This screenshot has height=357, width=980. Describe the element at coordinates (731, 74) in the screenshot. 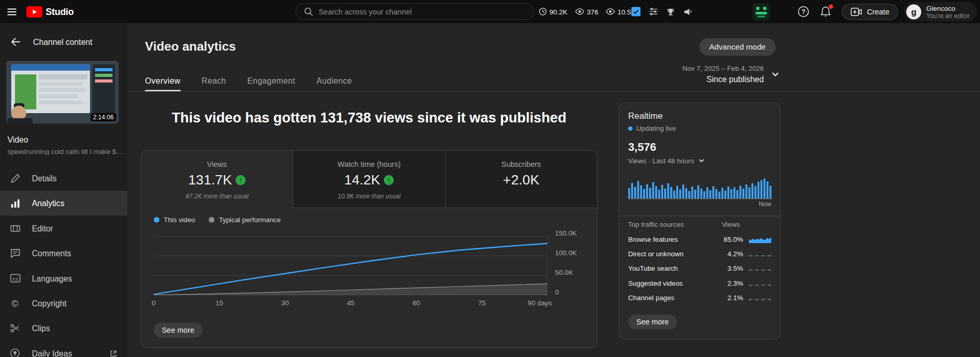

I see `date-range-selector: Nov 7, 2025 – Feb 4, 2026 Since publishe…` at that location.